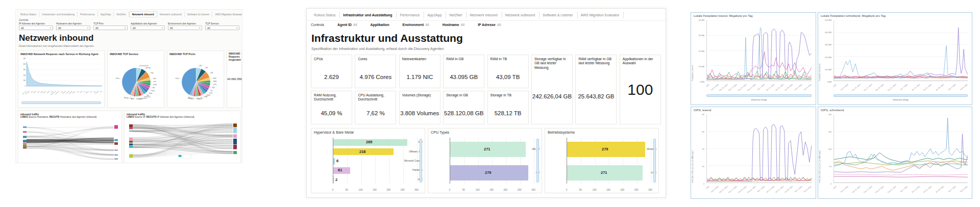 This screenshot has width=980, height=207. What do you see at coordinates (347, 24) in the screenshot?
I see `filter-agent-id: Agent IDAll` at bounding box center [347, 24].